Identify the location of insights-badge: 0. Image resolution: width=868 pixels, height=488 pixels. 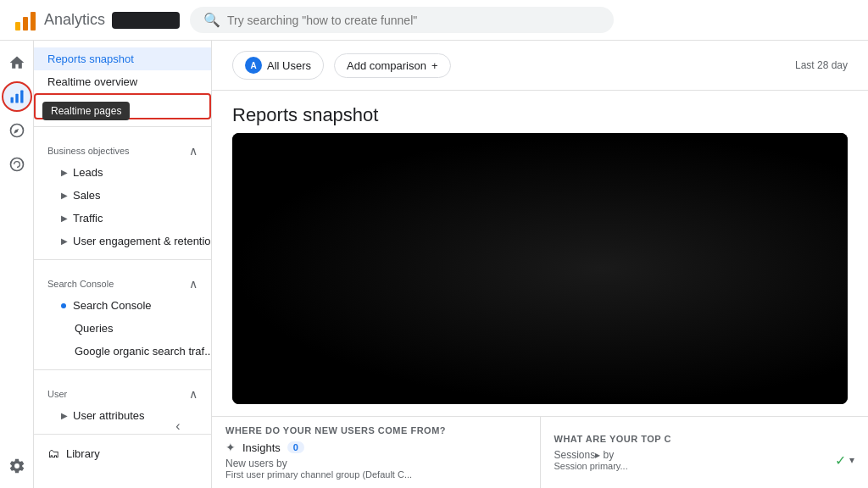
(296, 447).